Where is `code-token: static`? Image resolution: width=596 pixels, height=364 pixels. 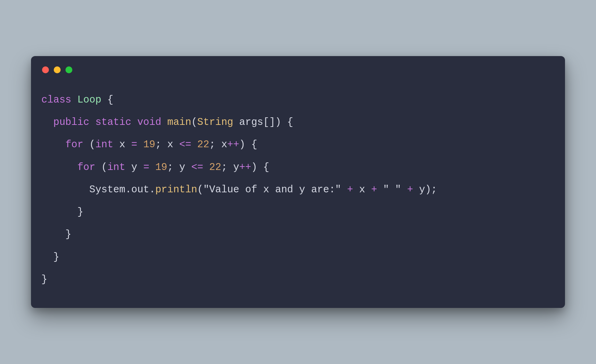
code-token: static is located at coordinates (113, 122).